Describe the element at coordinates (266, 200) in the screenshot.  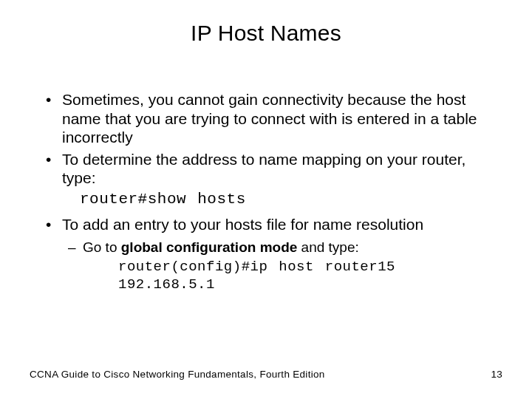
I see `code-line: router#show hosts` at that location.